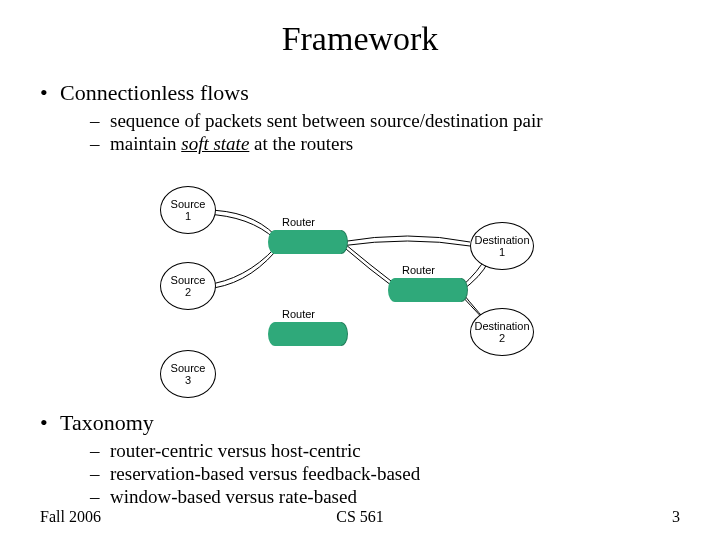  What do you see at coordinates (301, 144) in the screenshot?
I see `softstate-suffix: at the routers` at bounding box center [301, 144].